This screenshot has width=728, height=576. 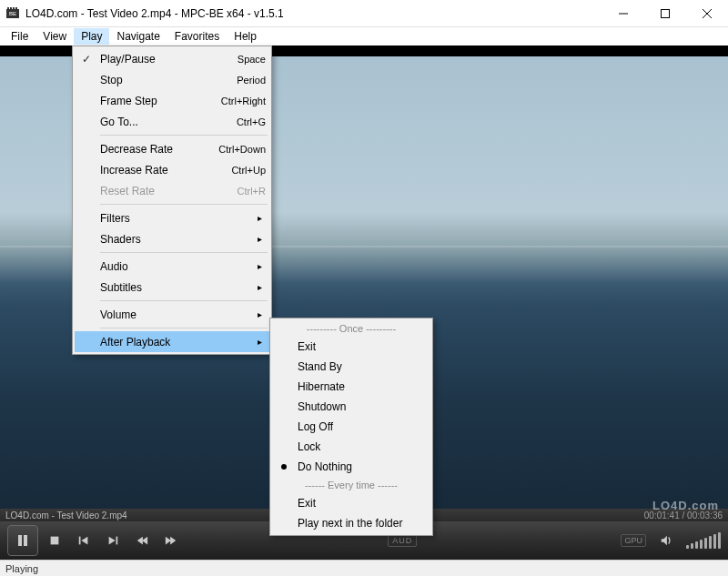 What do you see at coordinates (623, 14) in the screenshot?
I see `minimize-button` at bounding box center [623, 14].